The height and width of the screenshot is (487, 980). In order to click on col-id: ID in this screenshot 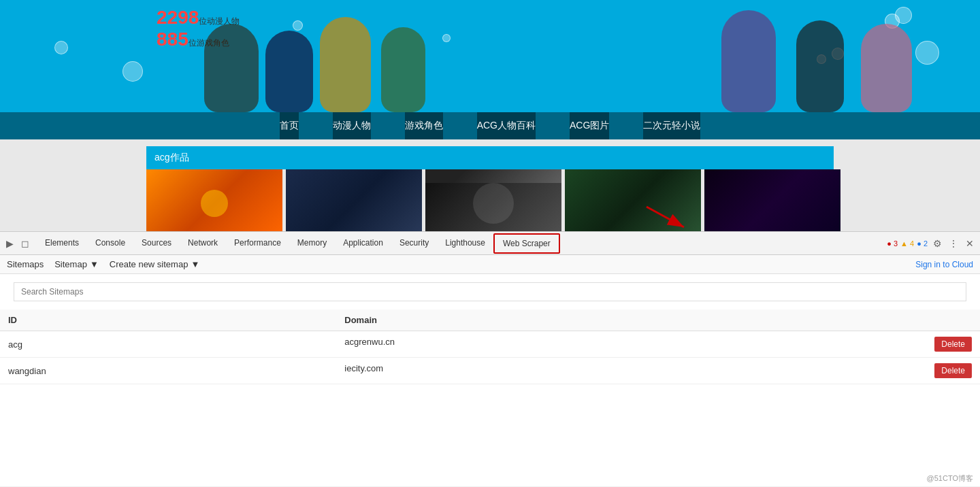, I will do `click(168, 320)`.